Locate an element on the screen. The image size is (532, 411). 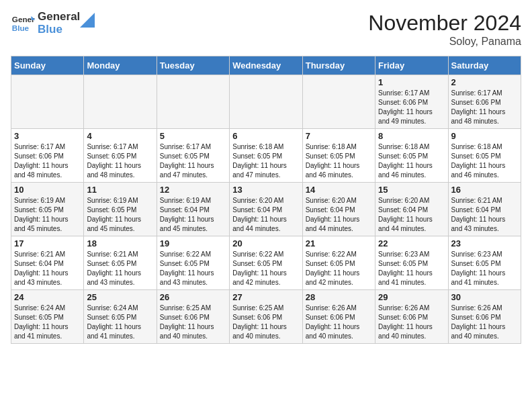
calendar-cell: 5Sunrise: 6:17 AM Sunset: 6:05 PM Daylig… is located at coordinates (193, 156).